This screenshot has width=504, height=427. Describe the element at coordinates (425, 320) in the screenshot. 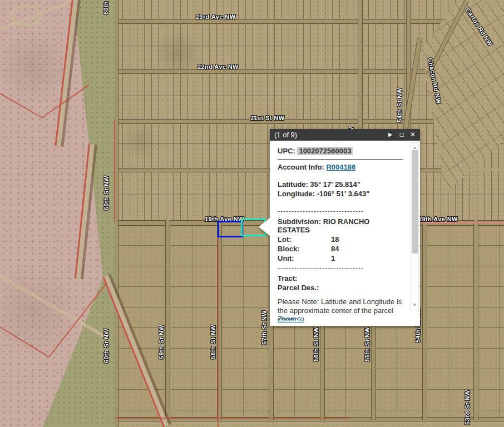

I see `street-54th-st` at that location.